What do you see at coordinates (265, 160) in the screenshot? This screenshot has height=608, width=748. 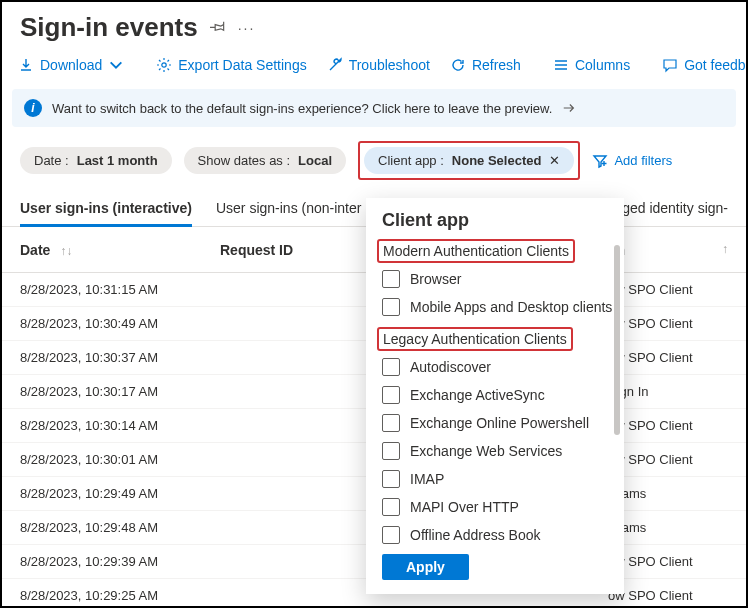 I see `filter-show-dates: Show dates as : Local` at bounding box center [265, 160].